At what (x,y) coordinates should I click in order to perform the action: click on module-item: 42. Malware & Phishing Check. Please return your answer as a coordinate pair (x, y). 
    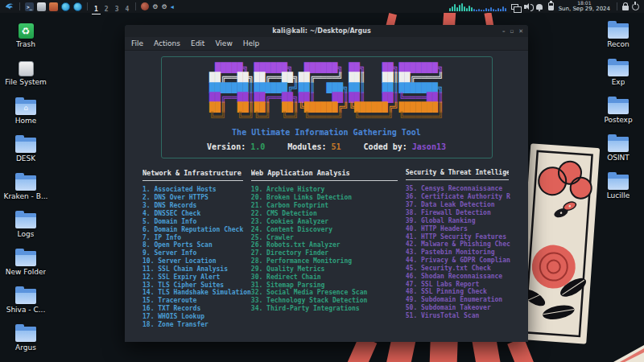
    Looking at the image, I should click on (458, 245).